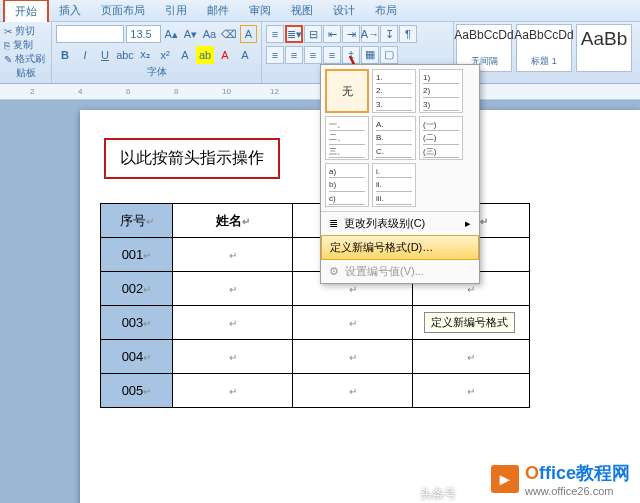  Describe the element at coordinates (400, 272) in the screenshot. I see `set-numbering-value-item: ⚙设置编号值(V)...` at that location.